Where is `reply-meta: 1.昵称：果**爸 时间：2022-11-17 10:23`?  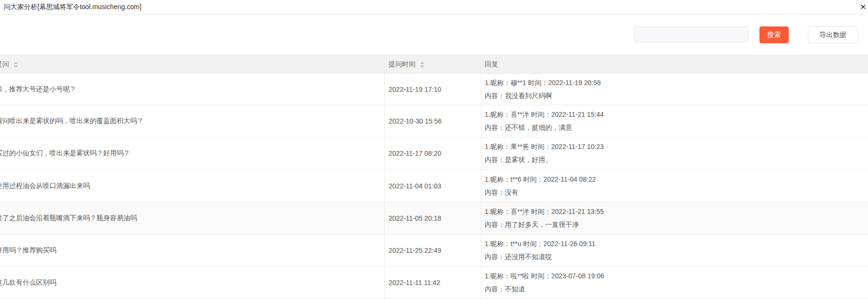
reply-meta: 1.昵称：果**爸 时间：2022-11-17 10:23 is located at coordinates (544, 147).